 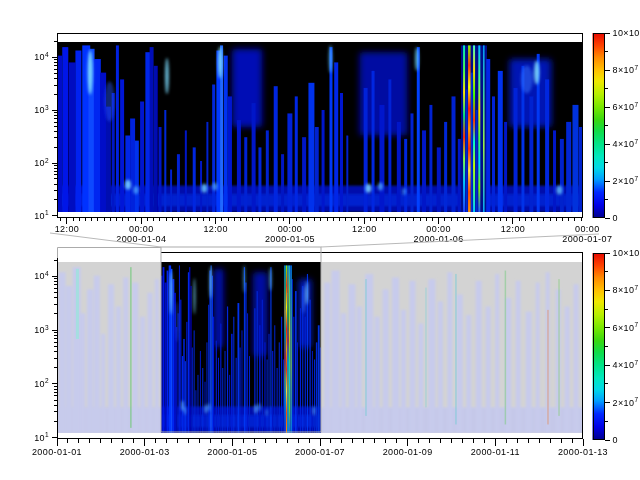 What do you see at coordinates (42, 383) in the screenshot?
I see `y-tick-label: 102` at bounding box center [42, 383].